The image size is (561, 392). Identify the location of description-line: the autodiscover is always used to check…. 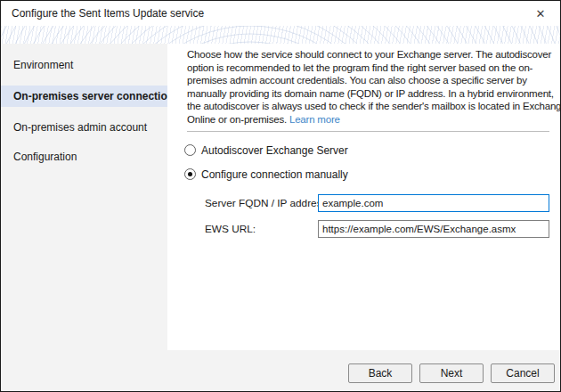
(369, 107).